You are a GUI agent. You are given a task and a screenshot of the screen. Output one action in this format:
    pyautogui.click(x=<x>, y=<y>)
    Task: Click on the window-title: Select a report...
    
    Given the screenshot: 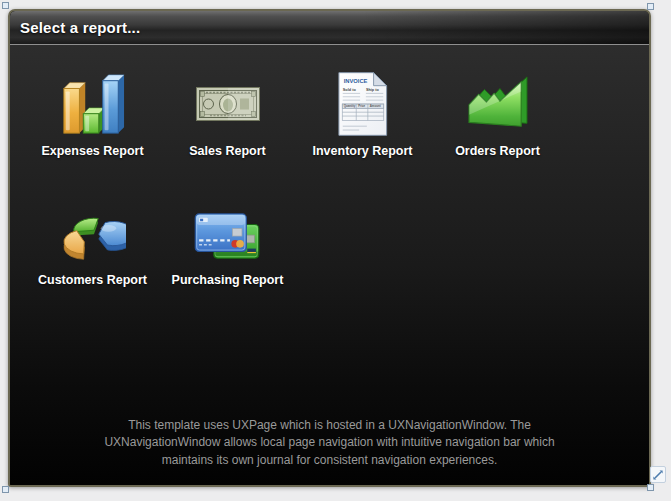 What is the action you would take?
    pyautogui.click(x=80, y=28)
    